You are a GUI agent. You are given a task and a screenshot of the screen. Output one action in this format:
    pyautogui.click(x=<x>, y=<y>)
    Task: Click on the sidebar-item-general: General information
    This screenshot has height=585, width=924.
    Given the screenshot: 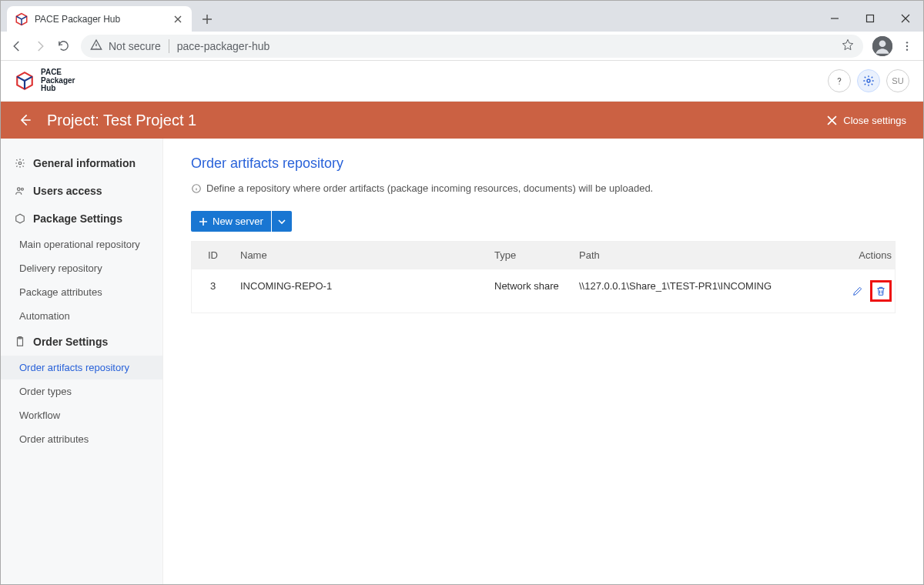 What is the action you would take?
    pyautogui.click(x=82, y=163)
    